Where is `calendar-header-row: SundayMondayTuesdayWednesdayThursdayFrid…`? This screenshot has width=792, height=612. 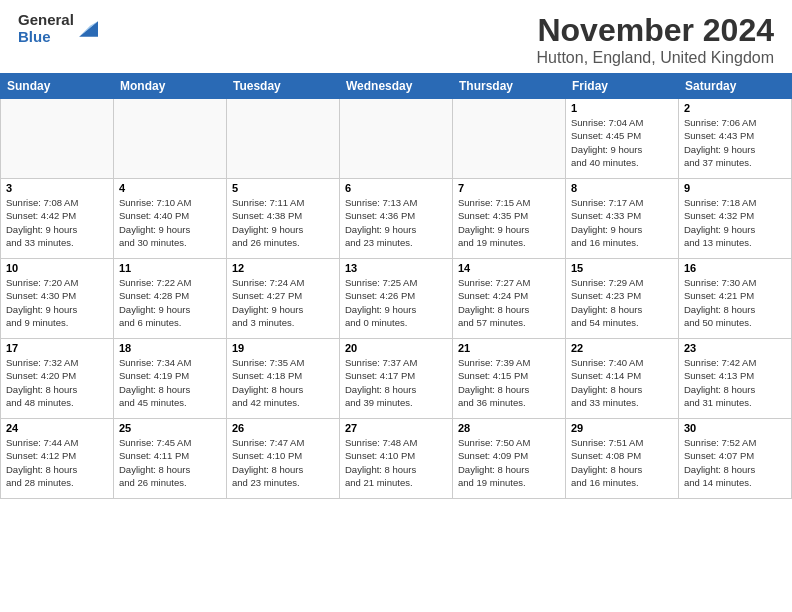 calendar-header-row: SundayMondayTuesdayWednesdayThursdayFrid… is located at coordinates (396, 86).